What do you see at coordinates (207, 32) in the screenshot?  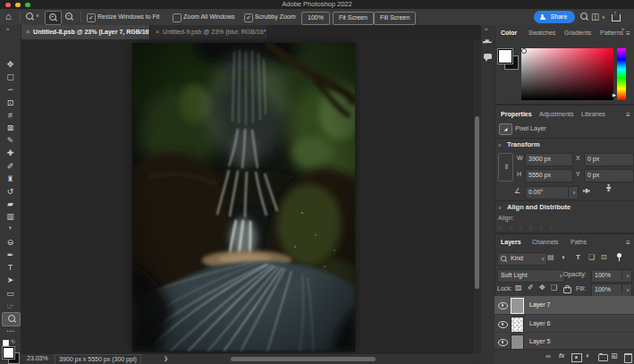 I see `tab-untitled-9: ×Untitled-9.psb @ 23% (blur, RGB/16*)` at bounding box center [207, 32].